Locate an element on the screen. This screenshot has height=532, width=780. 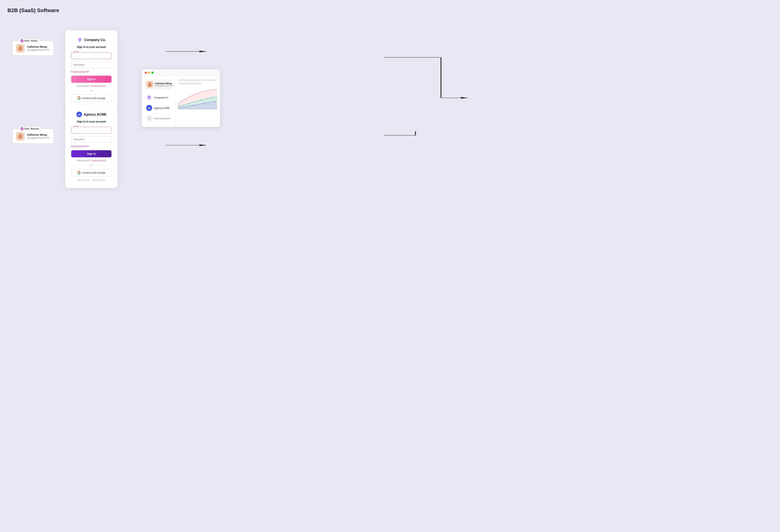
email-label-2: Email is located at coordinates (77, 126).